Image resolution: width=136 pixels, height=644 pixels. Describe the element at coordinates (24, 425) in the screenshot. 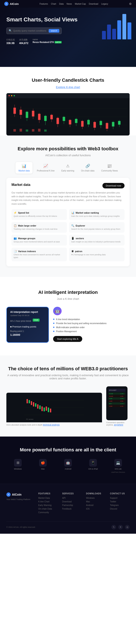

I see `pc-desc-text: More abundant analysis tools and in-dept…` at that location.